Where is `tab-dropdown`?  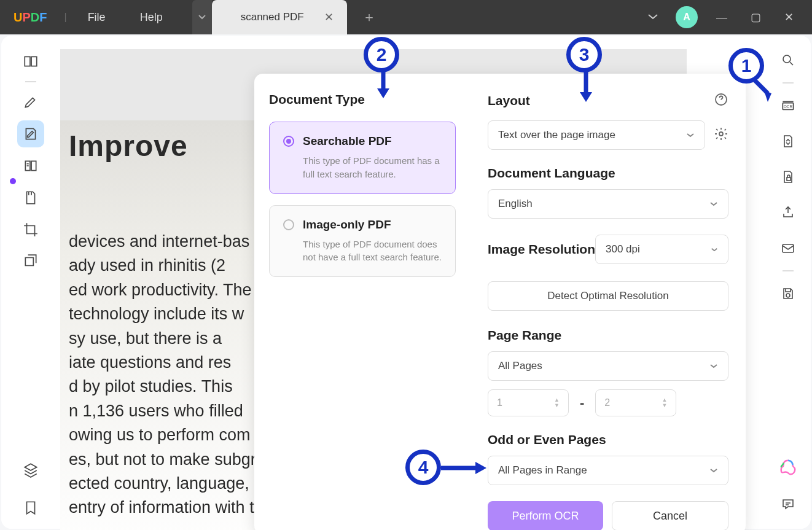
tab-dropdown is located at coordinates (202, 17).